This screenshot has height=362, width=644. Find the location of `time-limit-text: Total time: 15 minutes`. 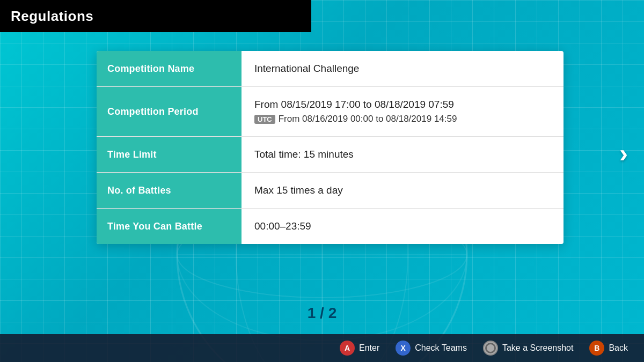

time-limit-text: Total time: 15 minutes is located at coordinates (402, 154).